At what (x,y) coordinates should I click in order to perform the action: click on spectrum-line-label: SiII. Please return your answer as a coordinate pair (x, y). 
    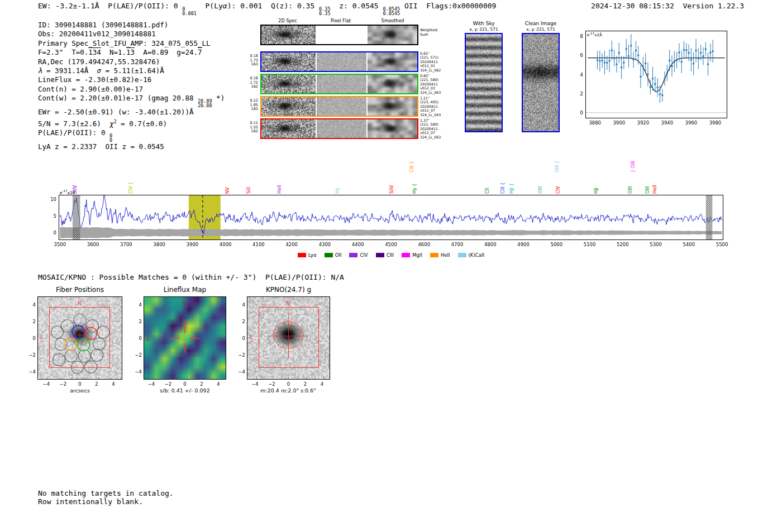
    Looking at the image, I should click on (249, 190).